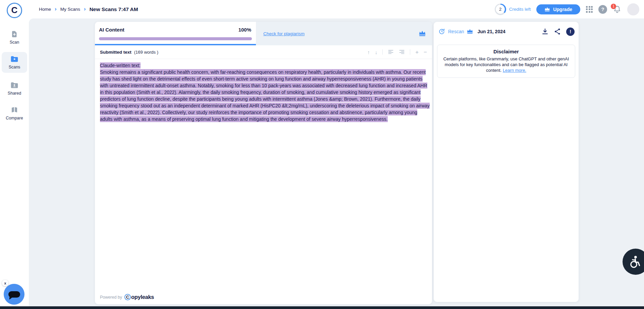  Describe the element at coordinates (265, 92) in the screenshot. I see `submitted-text-content: Claude-written text: Smoking remains a s…` at that location.